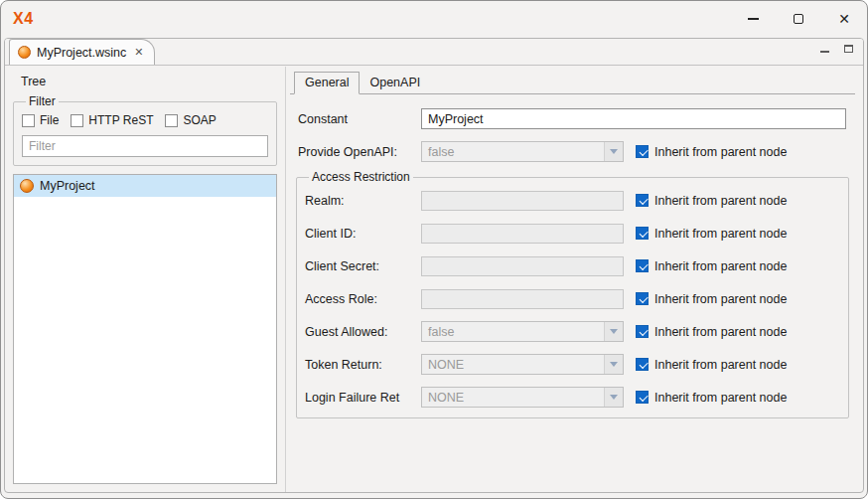 The height and width of the screenshot is (499, 868). What do you see at coordinates (844, 19) in the screenshot?
I see `close-icon: ✕` at bounding box center [844, 19].